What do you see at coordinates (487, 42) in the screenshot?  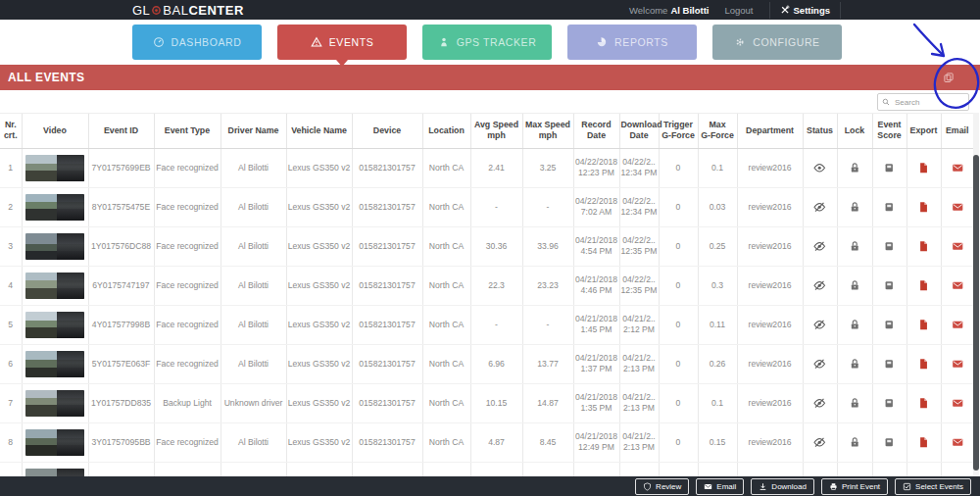 I see `nav-gps-tracker: GPS TRACKER` at bounding box center [487, 42].